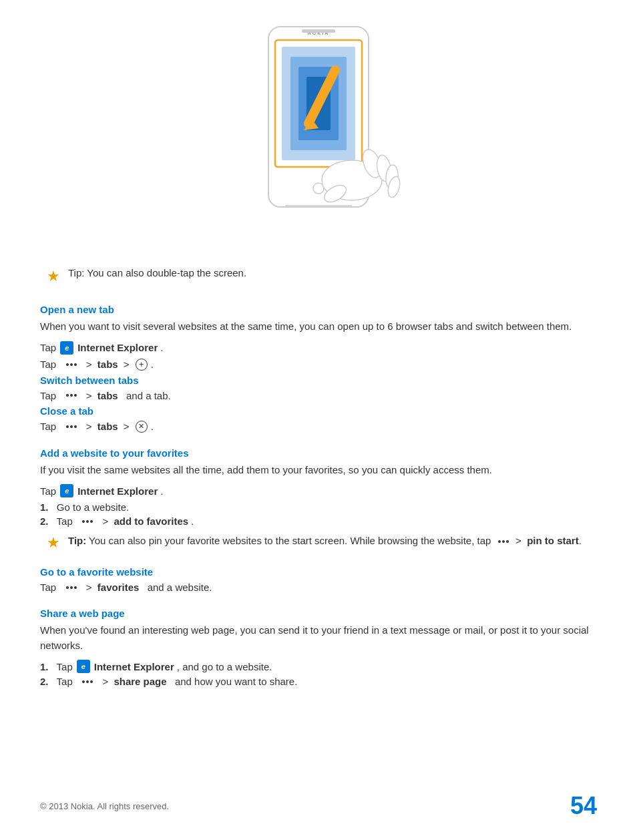  Describe the element at coordinates (318, 381) in the screenshot. I see `heading-switch-tabs: Switch between tabs` at that location.